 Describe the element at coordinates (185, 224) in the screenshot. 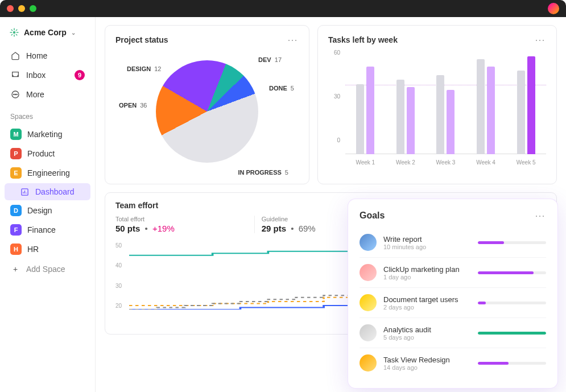

I see `stat-total: Total effort 50 pts • +19%` at that location.